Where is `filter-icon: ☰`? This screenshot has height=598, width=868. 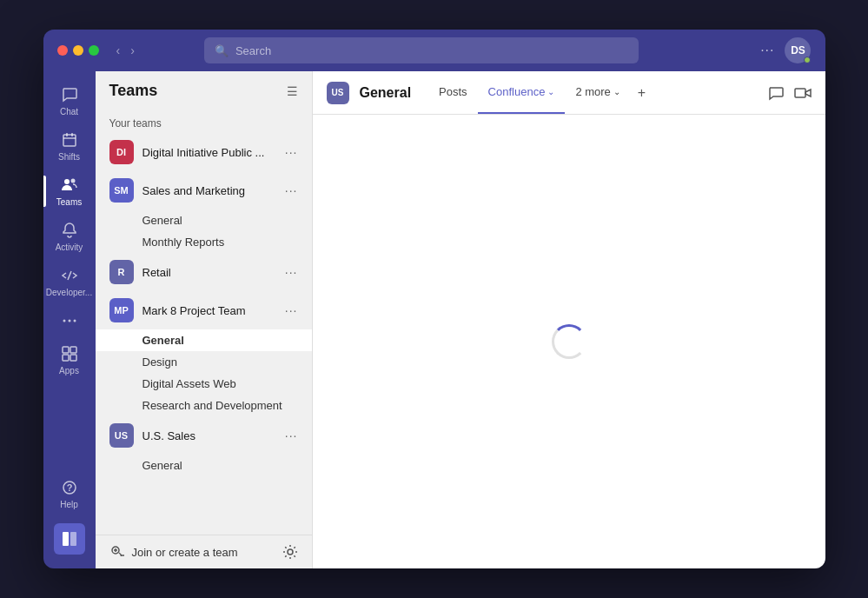
filter-icon: ☰ is located at coordinates (292, 91).